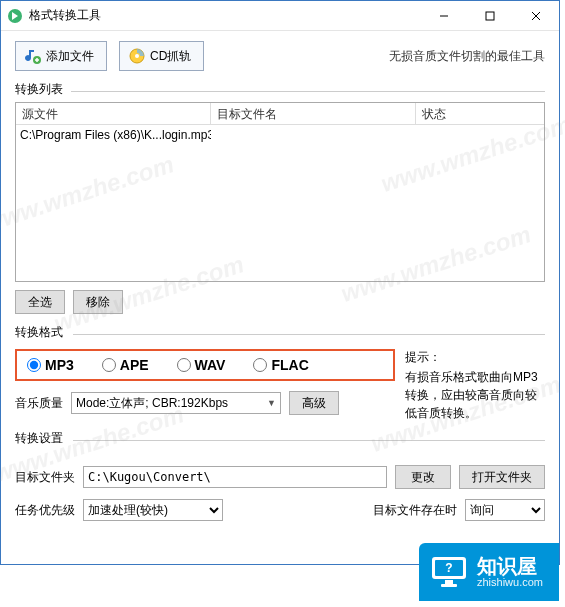 This screenshot has width=565, height=607. What do you see at coordinates (415, 510) in the screenshot?
I see `exists-label: 目标文件存在时` at bounding box center [415, 510].